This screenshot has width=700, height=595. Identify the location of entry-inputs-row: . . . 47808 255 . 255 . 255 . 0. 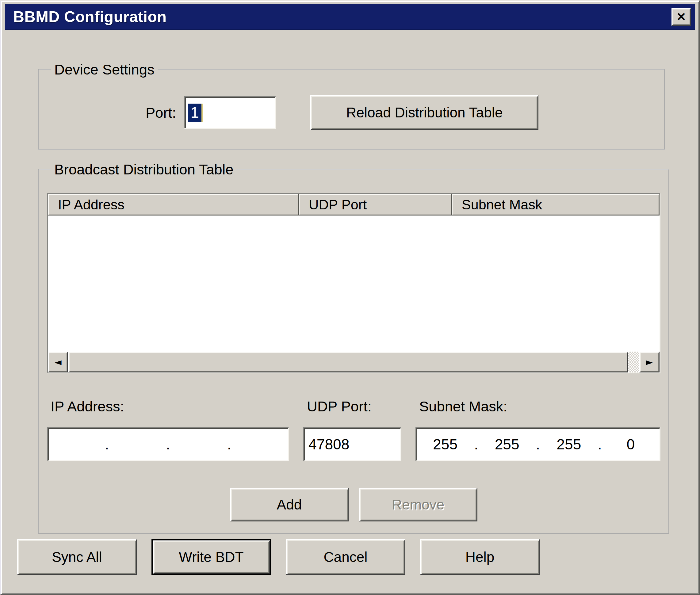
(354, 444).